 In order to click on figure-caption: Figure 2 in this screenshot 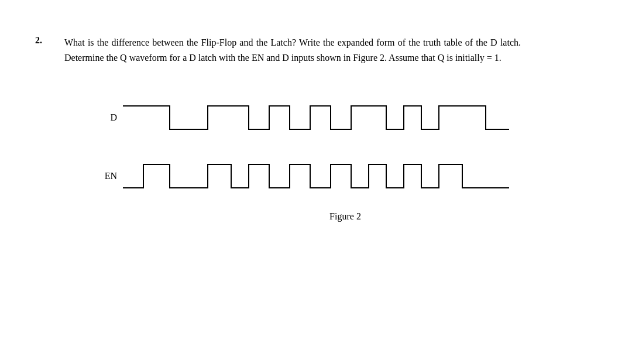, I will do `click(345, 217)`.